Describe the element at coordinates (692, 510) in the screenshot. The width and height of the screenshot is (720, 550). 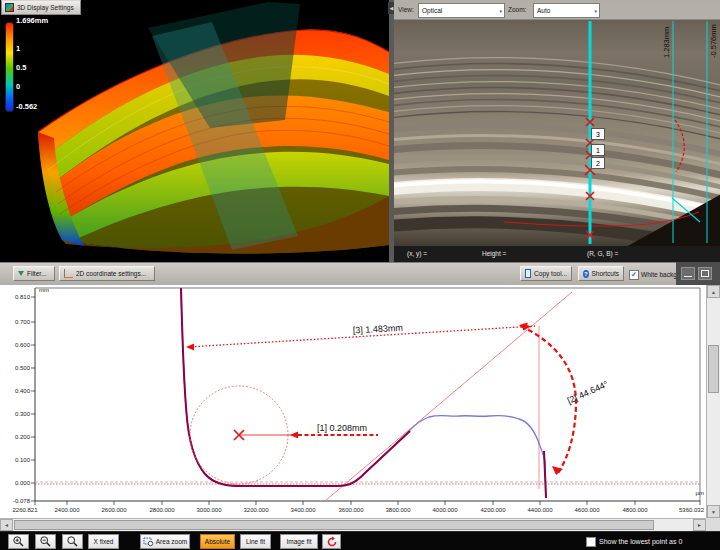
I see `svg-text: 5360.032` at that location.